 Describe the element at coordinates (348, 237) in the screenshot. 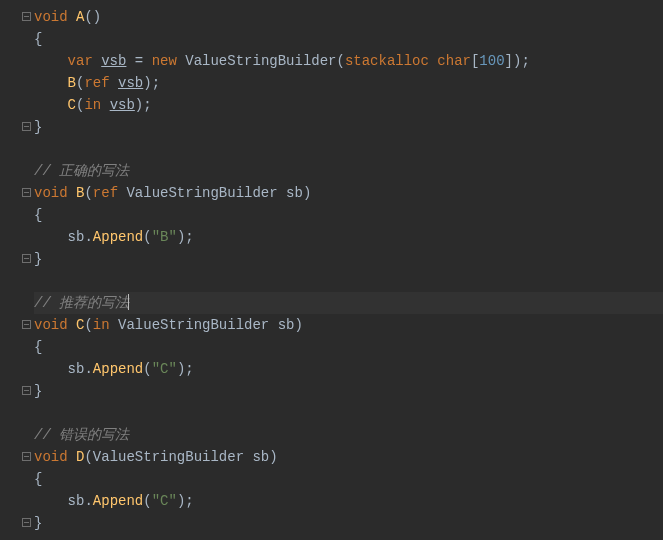

I see `code-line: sb.Append("B");` at that location.